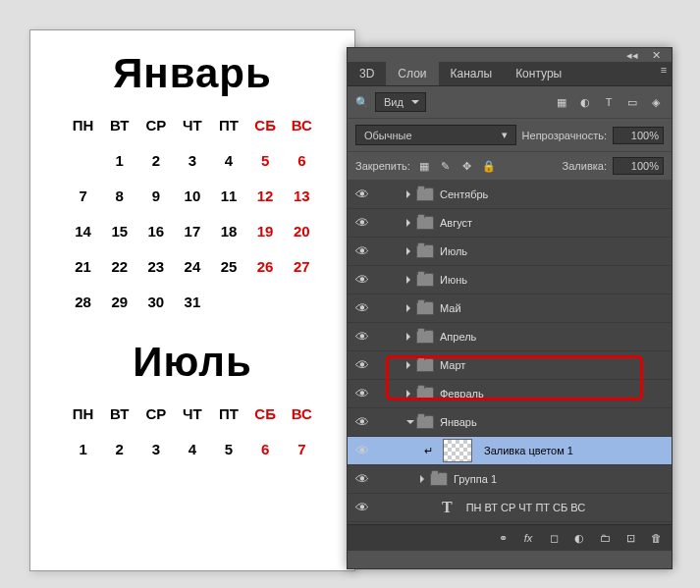 Image resolution: width=700 pixels, height=588 pixels. I want to click on month-title-january: Январь, so click(192, 74).